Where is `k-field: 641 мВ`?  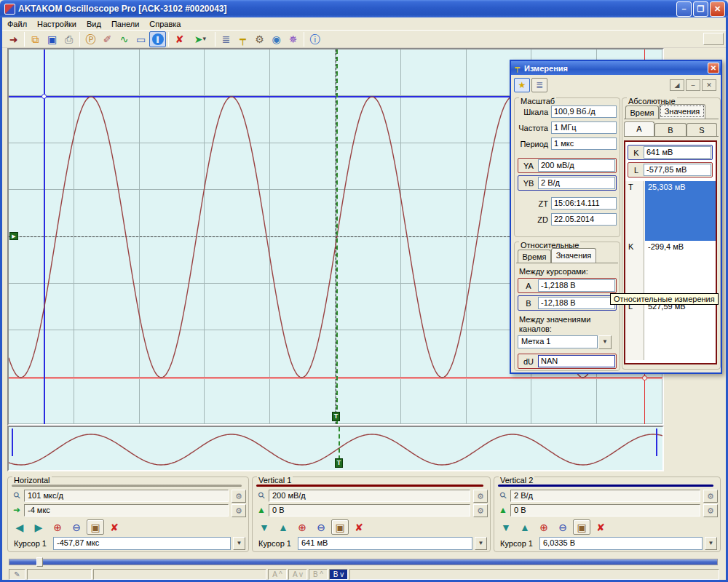 k-field: 641 мВ is located at coordinates (677, 153).